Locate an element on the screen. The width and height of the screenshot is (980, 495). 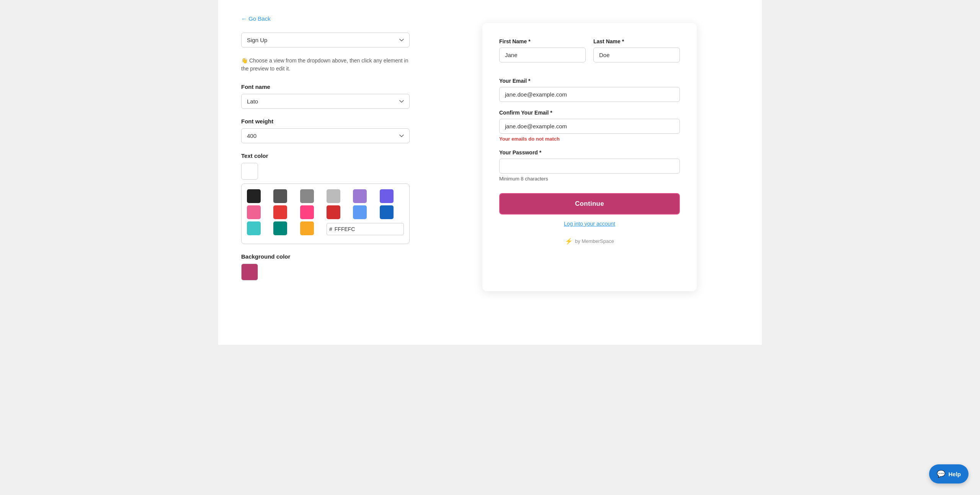
font-name-section: Font name Lato Arial Roboto Open Sans Mo… is located at coordinates (325, 96).